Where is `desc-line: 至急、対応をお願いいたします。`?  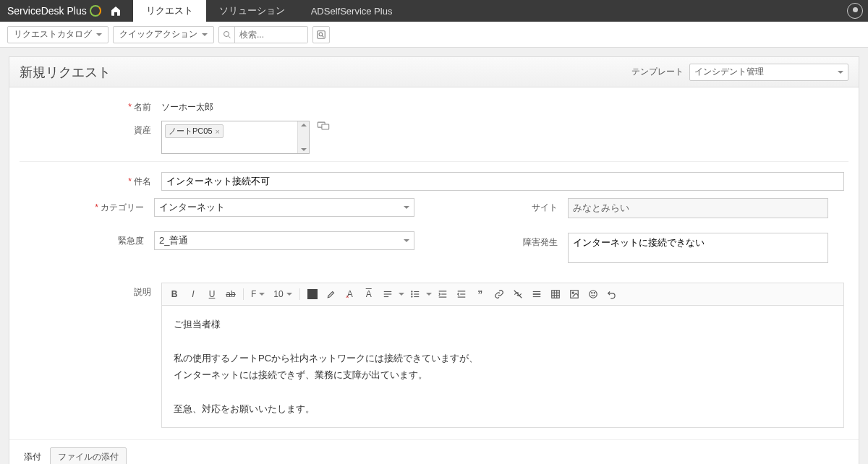 desc-line: 至急、対応をお願いいたします。 is located at coordinates (503, 409).